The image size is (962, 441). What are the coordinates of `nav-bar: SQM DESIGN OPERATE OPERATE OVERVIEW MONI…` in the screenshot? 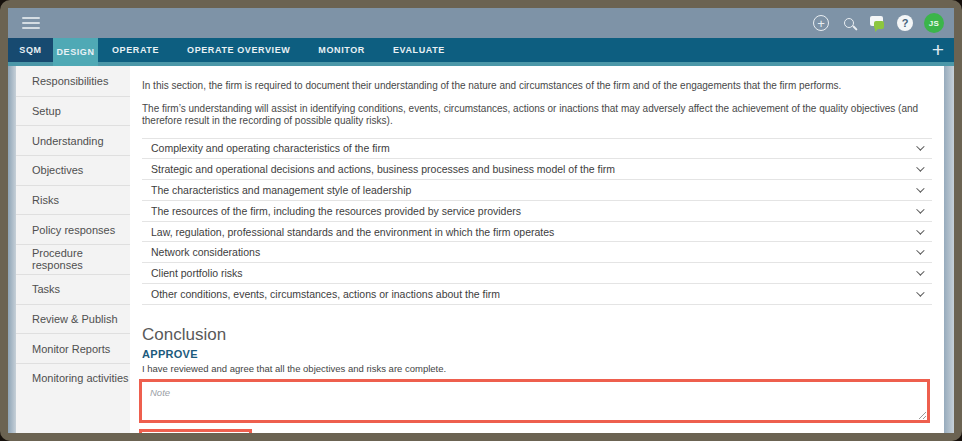 It's located at (481, 50).